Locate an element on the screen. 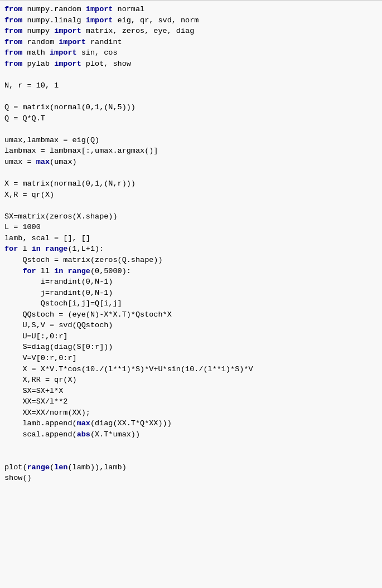  code-token: SX=matrix(zeros(X.shape)) is located at coordinates (61, 216).